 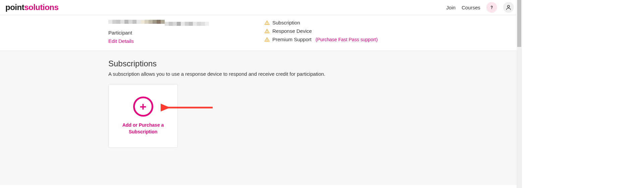 What do you see at coordinates (32, 7) in the screenshot?
I see `app-logo: pointsolutions` at bounding box center [32, 7].